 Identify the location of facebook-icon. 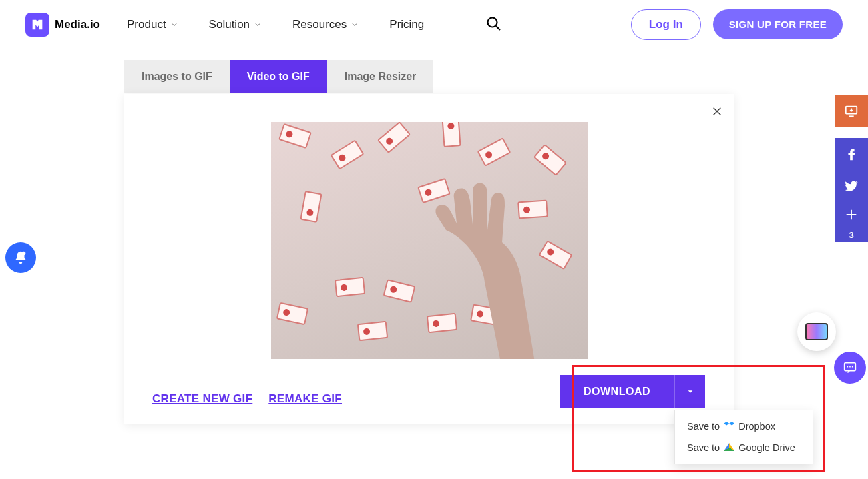
(851, 154).